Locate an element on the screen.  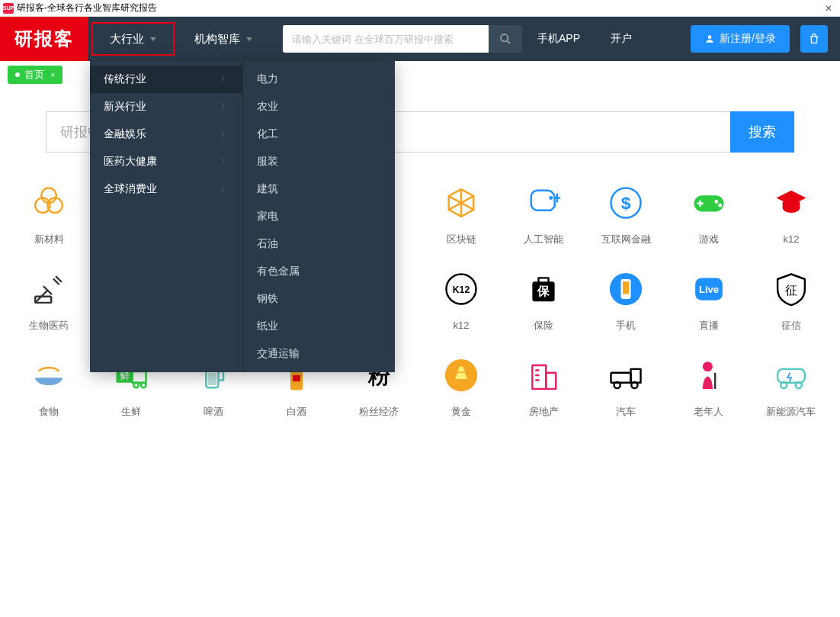
cart-button is located at coordinates (814, 39).